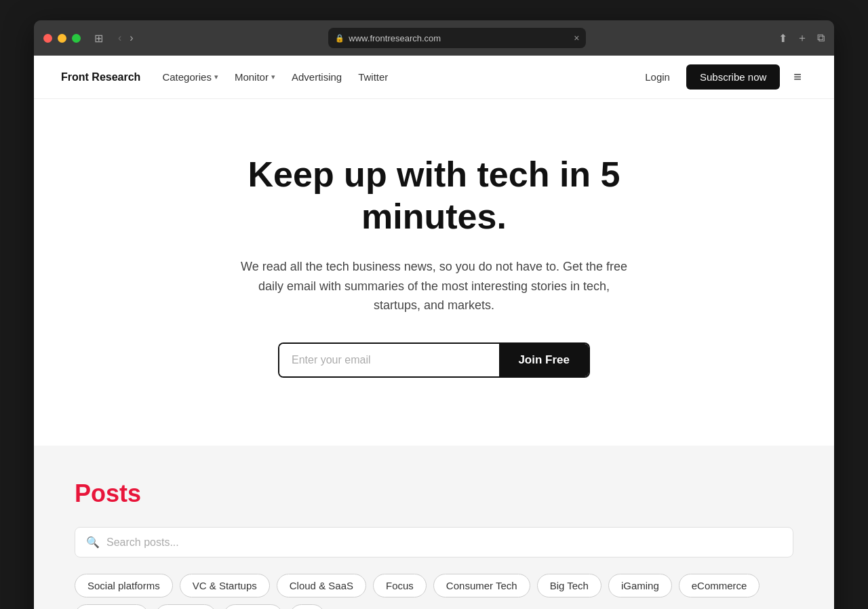 The width and height of the screenshot is (868, 609). Describe the element at coordinates (457, 38) in the screenshot. I see `address-bar: 🔒 www.frontresearch.com ×` at that location.